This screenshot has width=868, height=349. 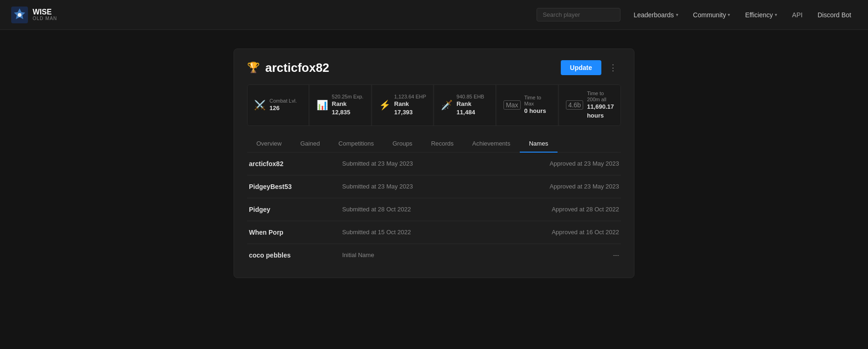 I want to click on stat-label: 1,123.64 EHP, so click(x=411, y=97).